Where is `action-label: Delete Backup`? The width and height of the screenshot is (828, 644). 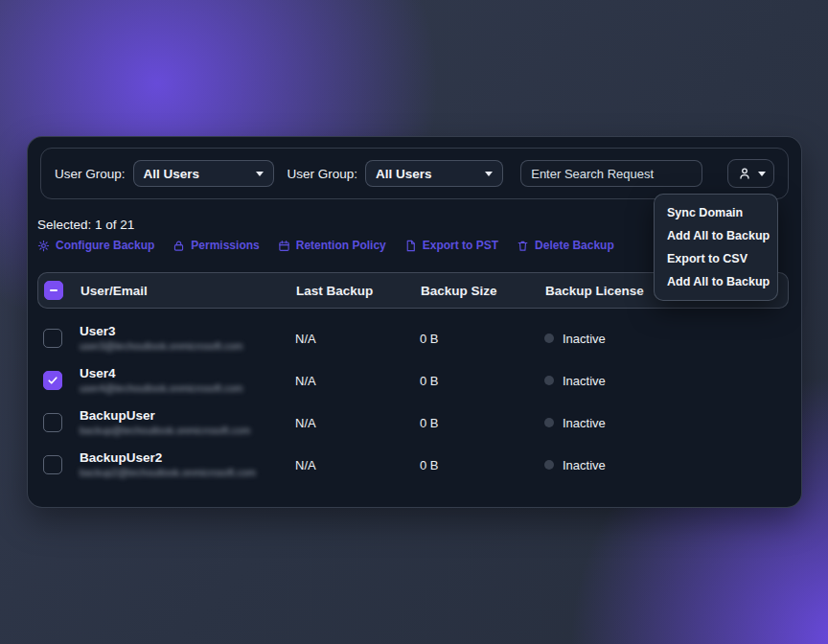
action-label: Delete Backup is located at coordinates (575, 245).